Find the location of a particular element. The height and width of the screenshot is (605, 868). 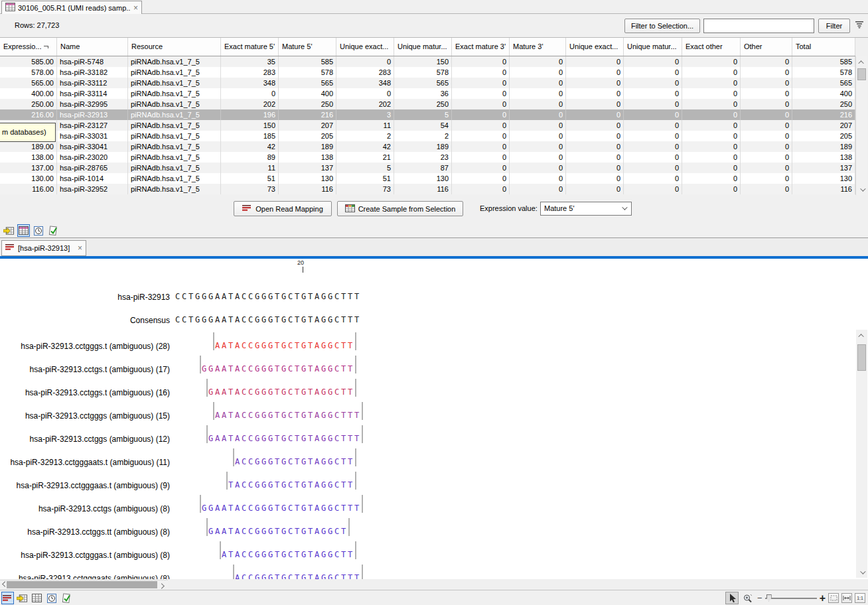

expression-value-dropdown: Mature 5' is located at coordinates (586, 208).